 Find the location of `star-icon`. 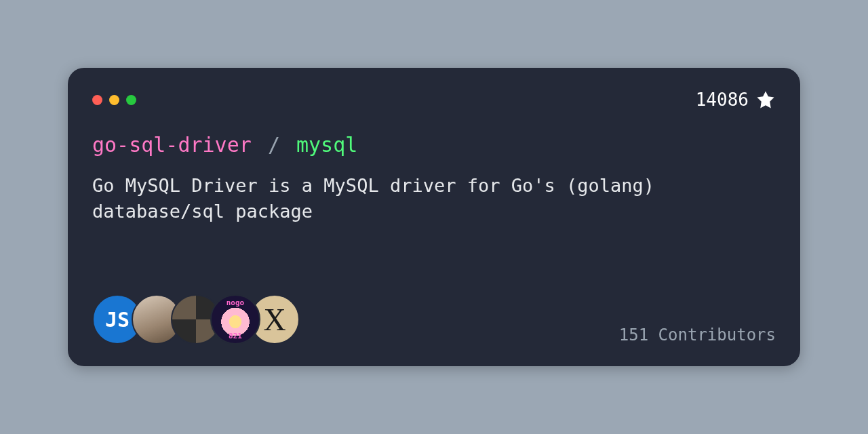

star-icon is located at coordinates (766, 100).